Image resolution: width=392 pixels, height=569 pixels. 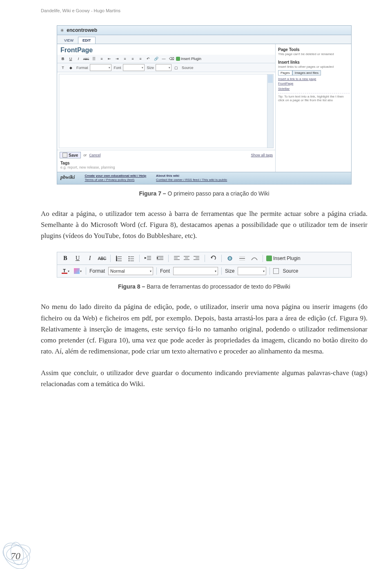 What do you see at coordinates (262, 155) in the screenshot?
I see `show-all-tags-link: Show all tags` at bounding box center [262, 155].